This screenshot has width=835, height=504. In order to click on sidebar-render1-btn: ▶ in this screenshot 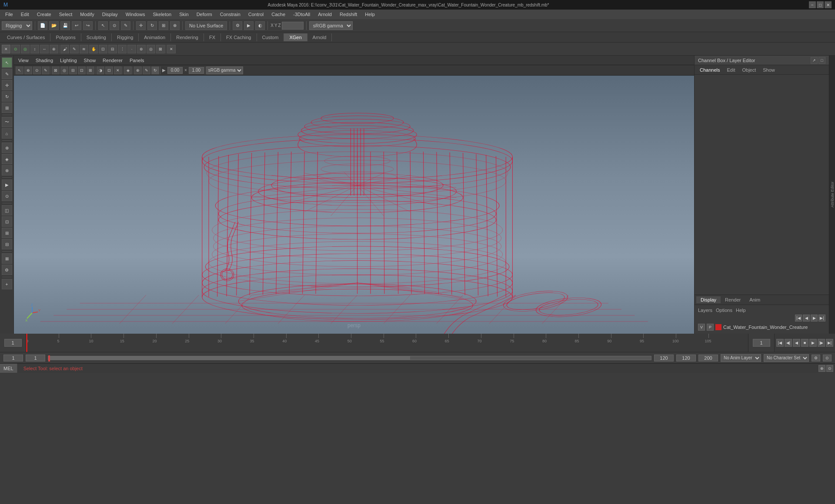, I will do `click(7, 185)`.